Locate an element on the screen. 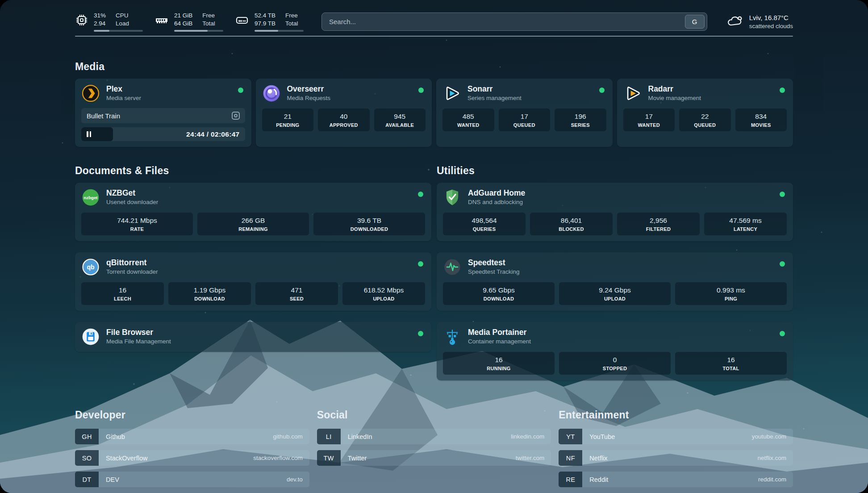 This screenshot has height=493, width=868. service-card-titles: OverseerrMedia Requests is located at coordinates (350, 94).